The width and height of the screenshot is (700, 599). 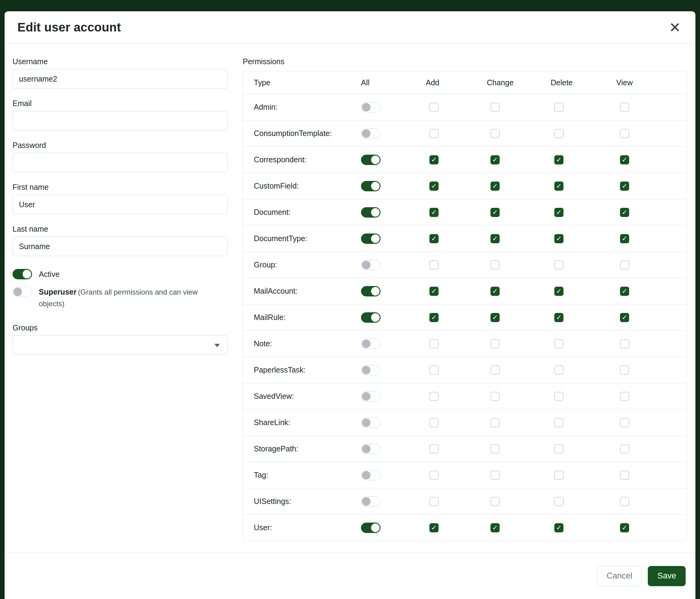 I want to click on superuser-toggle, so click(x=22, y=292).